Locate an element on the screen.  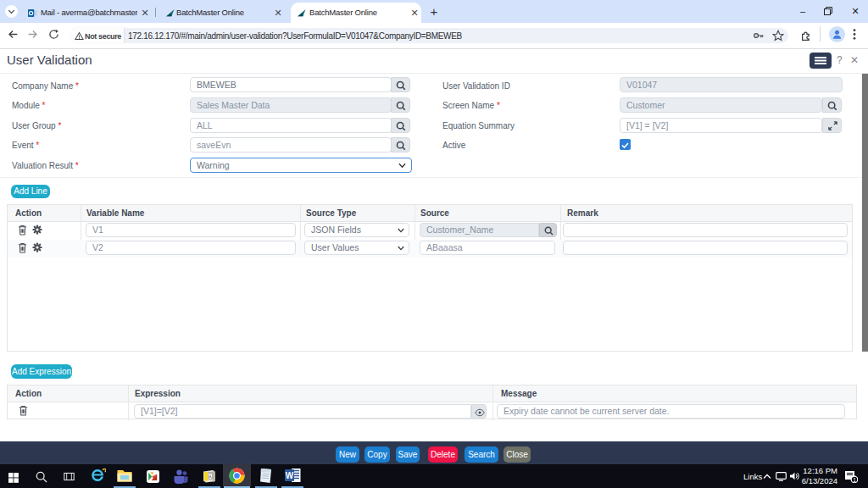
svg-text: 1 is located at coordinates (854, 480).